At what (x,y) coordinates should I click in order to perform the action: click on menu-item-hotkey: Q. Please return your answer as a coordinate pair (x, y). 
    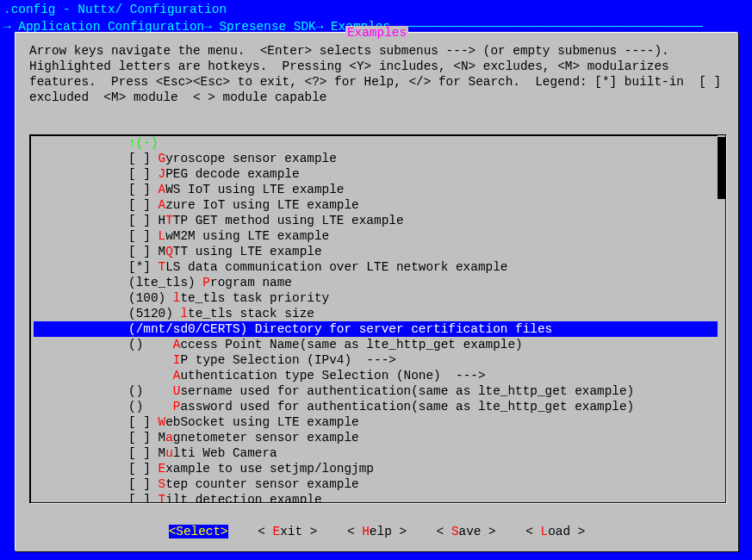
    Looking at the image, I should click on (169, 252).